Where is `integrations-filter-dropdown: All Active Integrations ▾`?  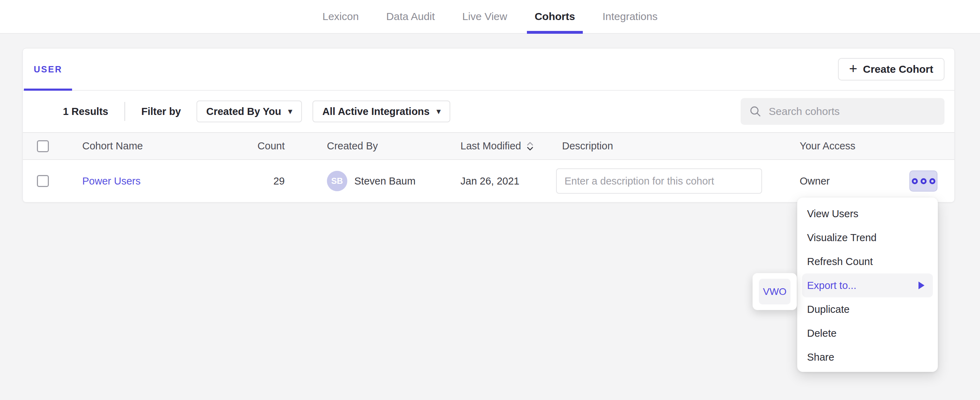
integrations-filter-dropdown: All Active Integrations ▾ is located at coordinates (381, 111).